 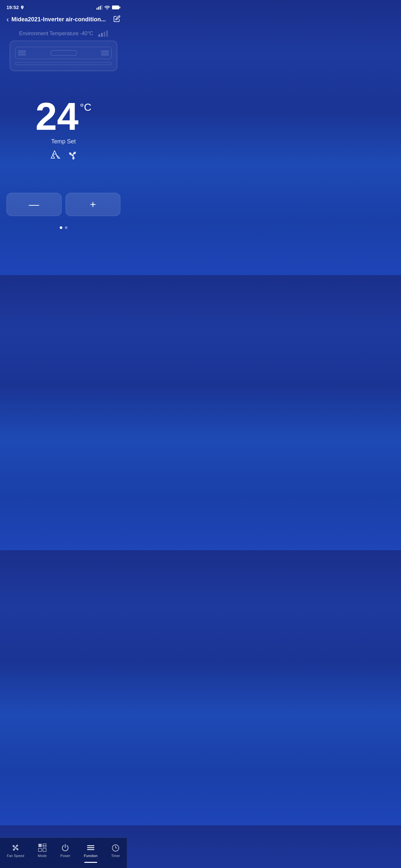 What do you see at coordinates (62, 20) in the screenshot?
I see `page-title: Midea2021-Inverter air-condition...` at bounding box center [62, 20].